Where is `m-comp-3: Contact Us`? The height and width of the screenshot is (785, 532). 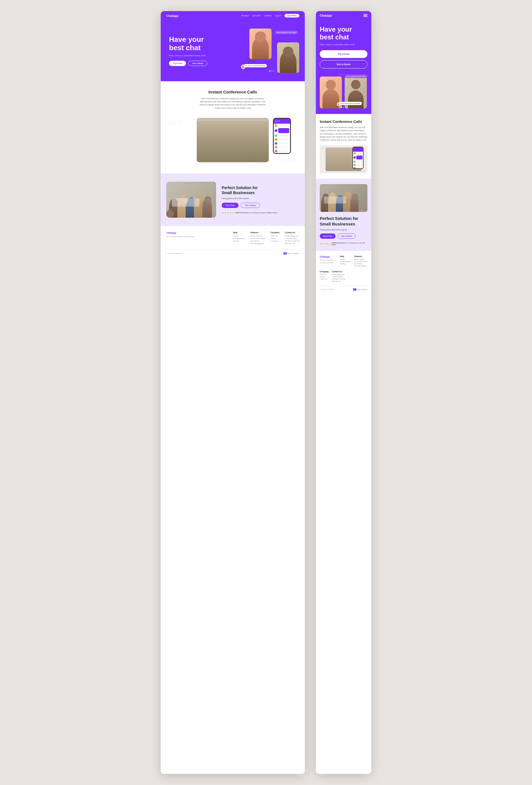
m-comp-3: Contact Us is located at coordinates (324, 279).